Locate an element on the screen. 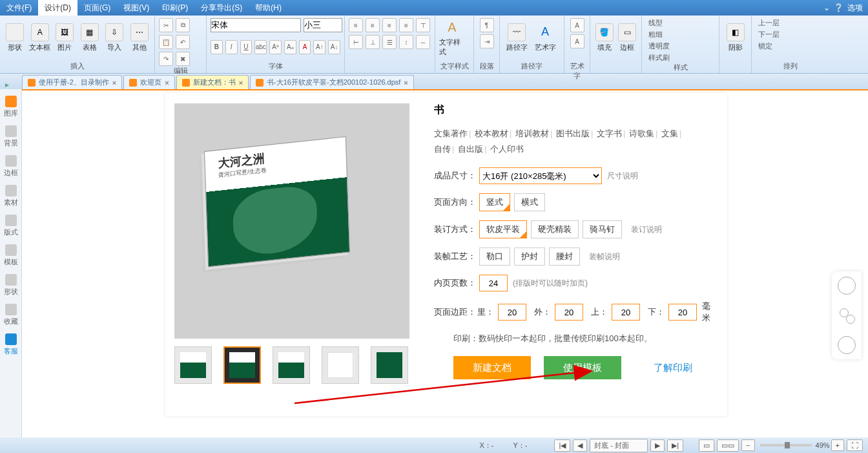 The height and width of the screenshot is (453, 868). margin-outer-input is located at coordinates (569, 312).